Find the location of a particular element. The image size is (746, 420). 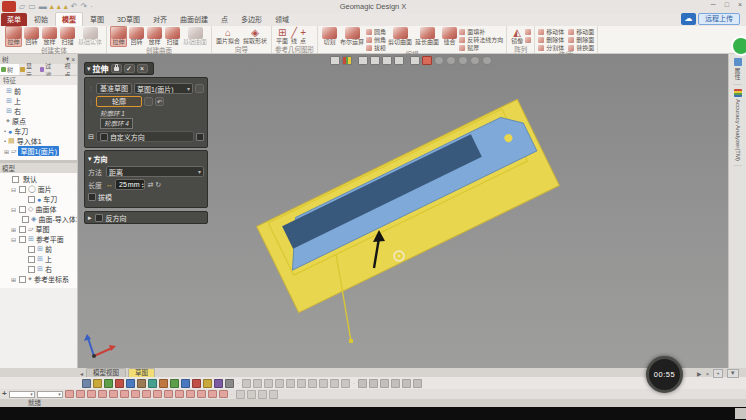

menu-tab: 菜单 is located at coordinates (14, 20).